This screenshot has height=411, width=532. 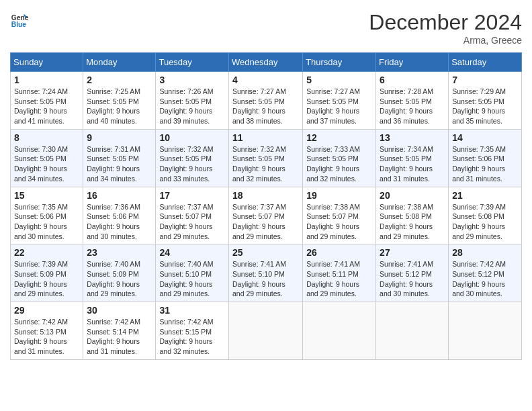 I want to click on table-row: 7 Sunrise: 7:29 AMSunset: 5:05 PMDayligh…, so click(x=485, y=101).